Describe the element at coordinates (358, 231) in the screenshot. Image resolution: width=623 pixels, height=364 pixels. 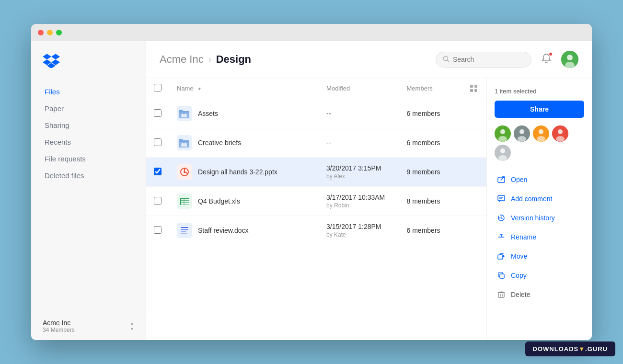
I see `modified-cell: 3/15/2017 1:28PM by Kate` at that location.